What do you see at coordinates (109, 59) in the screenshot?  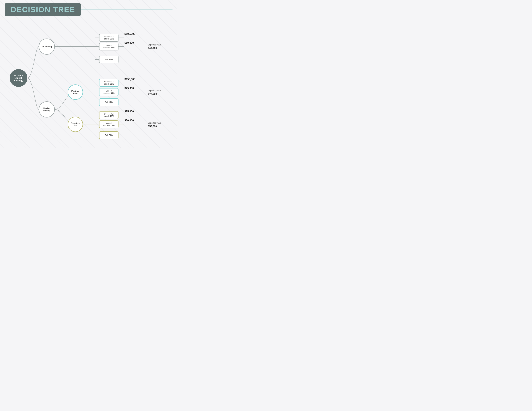 I see `no-testing-outcome-3: Fail 30%` at bounding box center [109, 59].